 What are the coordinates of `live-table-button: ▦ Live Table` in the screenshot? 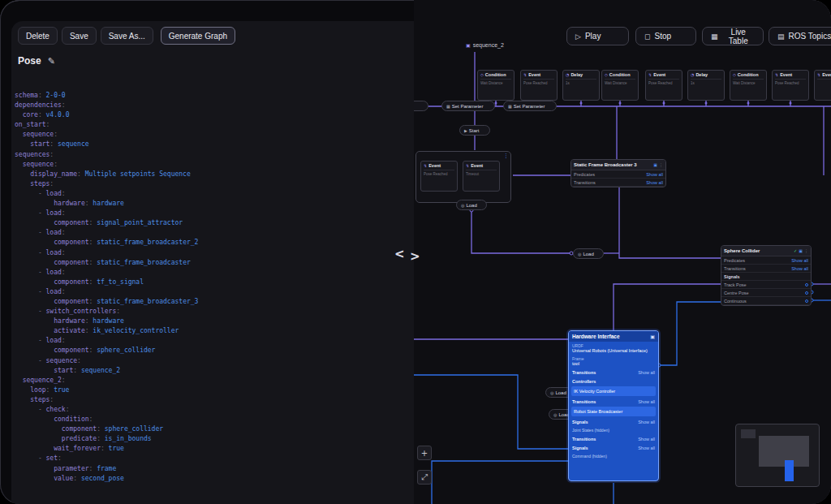 It's located at (733, 36).